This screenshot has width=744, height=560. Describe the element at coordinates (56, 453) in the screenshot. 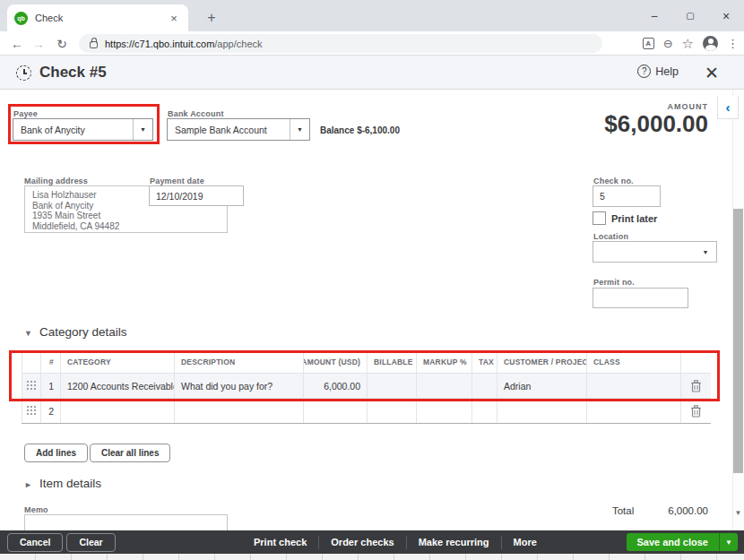

I see `add-lines-button: Add lines` at that location.